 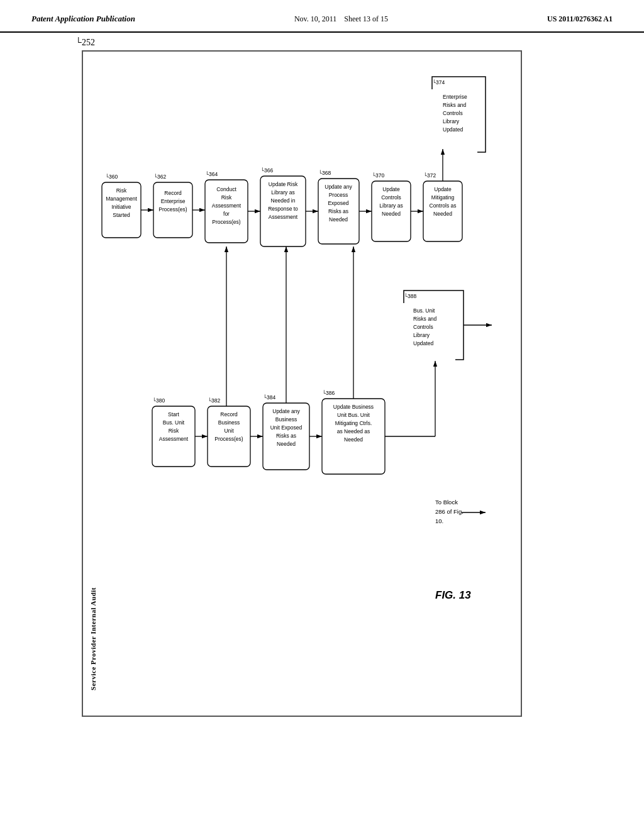 What do you see at coordinates (111, 177) in the screenshot?
I see `svg-text: └360` at bounding box center [111, 177].